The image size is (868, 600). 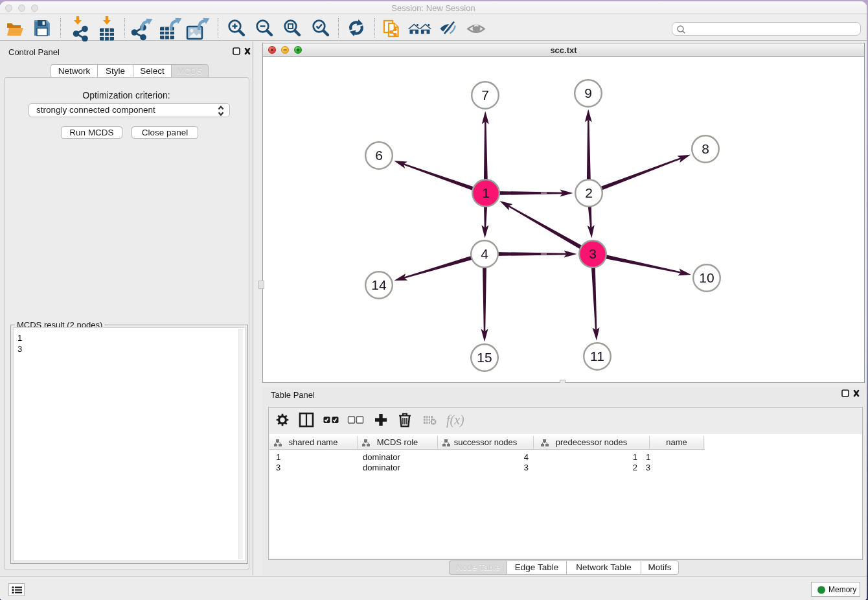 What do you see at coordinates (485, 358) in the screenshot?
I see `svg-text: 15` at bounding box center [485, 358].